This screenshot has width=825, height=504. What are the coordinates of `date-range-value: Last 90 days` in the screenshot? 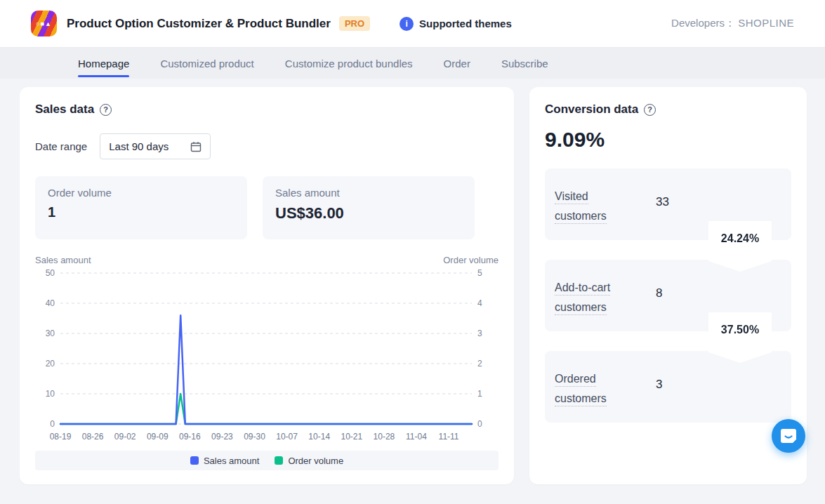 It's located at (139, 146).